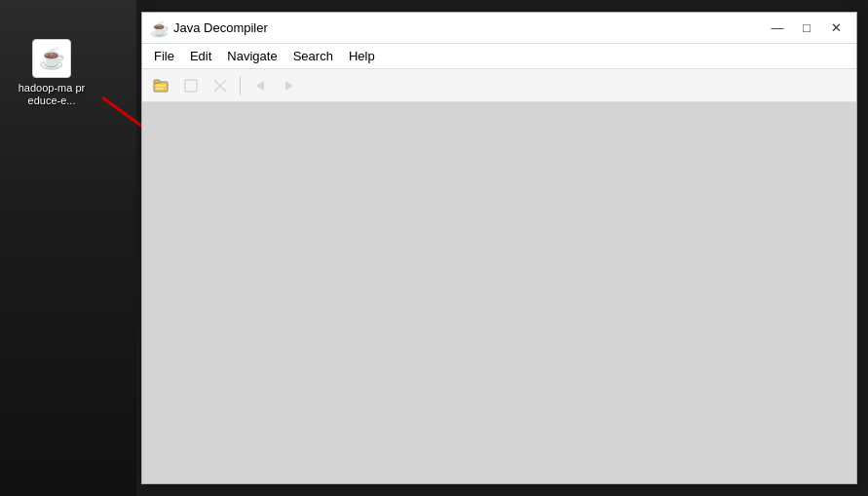 The width and height of the screenshot is (868, 496). I want to click on menu-help: Help, so click(362, 57).